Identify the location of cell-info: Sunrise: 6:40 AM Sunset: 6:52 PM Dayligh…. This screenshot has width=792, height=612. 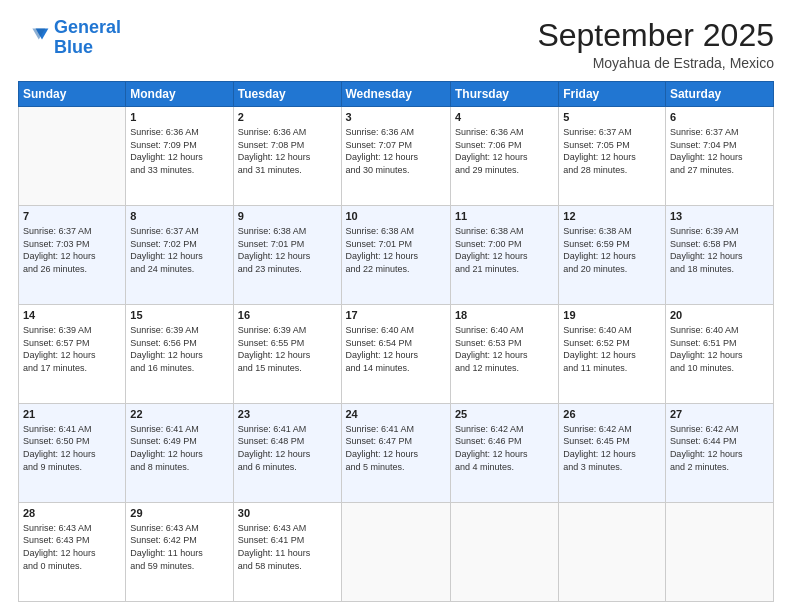
(612, 349).